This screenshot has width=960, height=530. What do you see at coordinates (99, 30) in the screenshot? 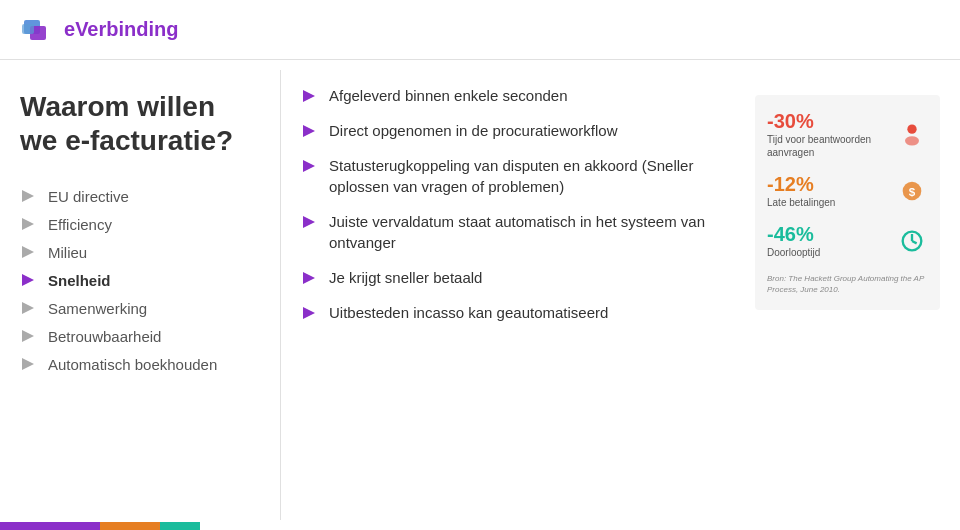
I see `logo: eVerbinding` at bounding box center [99, 30].